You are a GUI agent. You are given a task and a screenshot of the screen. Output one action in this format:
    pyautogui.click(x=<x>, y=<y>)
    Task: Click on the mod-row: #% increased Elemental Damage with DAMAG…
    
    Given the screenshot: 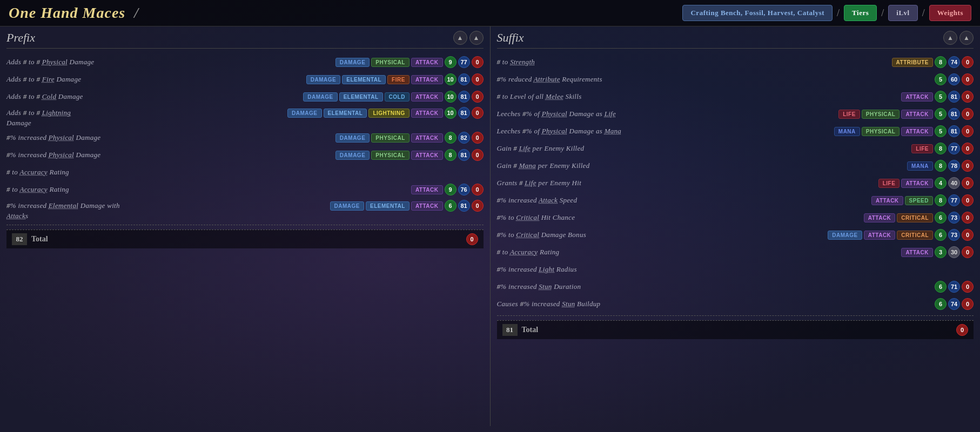 What is the action you would take?
    pyautogui.click(x=245, y=210)
    